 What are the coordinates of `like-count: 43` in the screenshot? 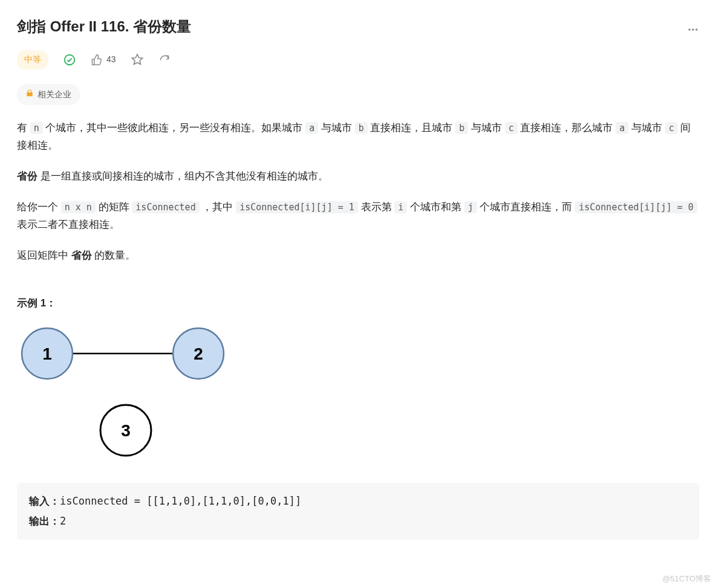 It's located at (111, 60).